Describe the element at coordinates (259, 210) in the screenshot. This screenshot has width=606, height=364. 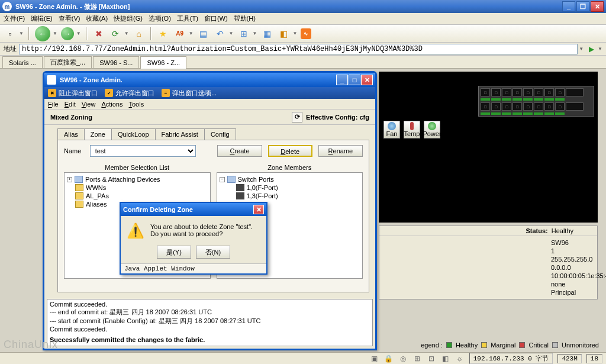
I see `dialog-close-button: ✕` at that location.